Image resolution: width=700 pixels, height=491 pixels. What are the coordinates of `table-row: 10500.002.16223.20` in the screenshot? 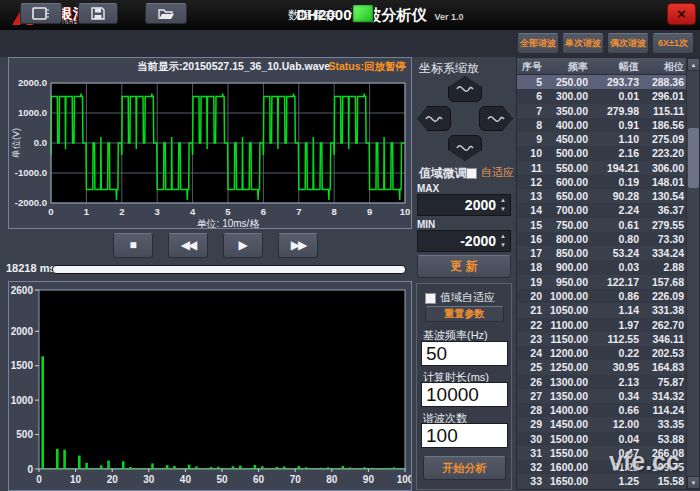 It's located at (602, 153).